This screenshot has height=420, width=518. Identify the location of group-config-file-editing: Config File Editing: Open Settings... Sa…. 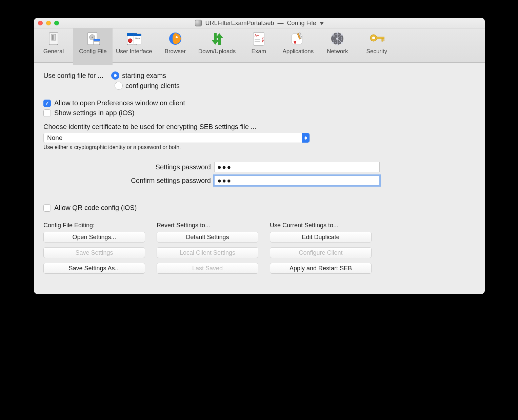
(94, 250).